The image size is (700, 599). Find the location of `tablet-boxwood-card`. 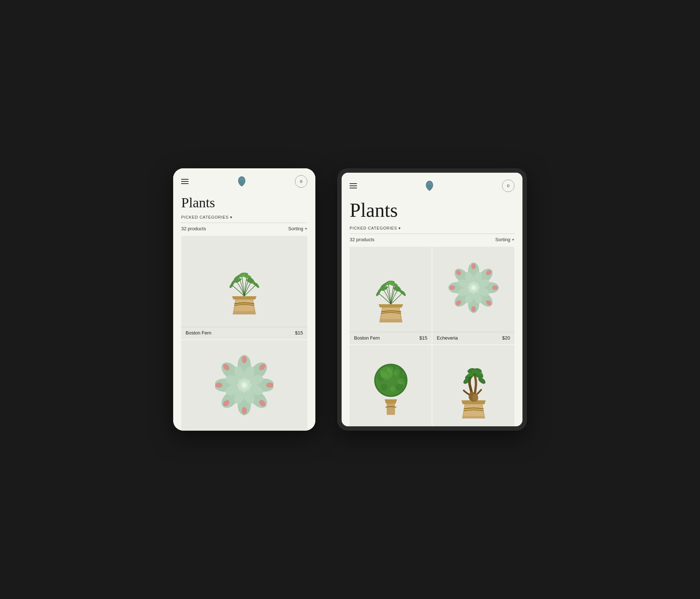

tablet-boxwood-card is located at coordinates (391, 386).